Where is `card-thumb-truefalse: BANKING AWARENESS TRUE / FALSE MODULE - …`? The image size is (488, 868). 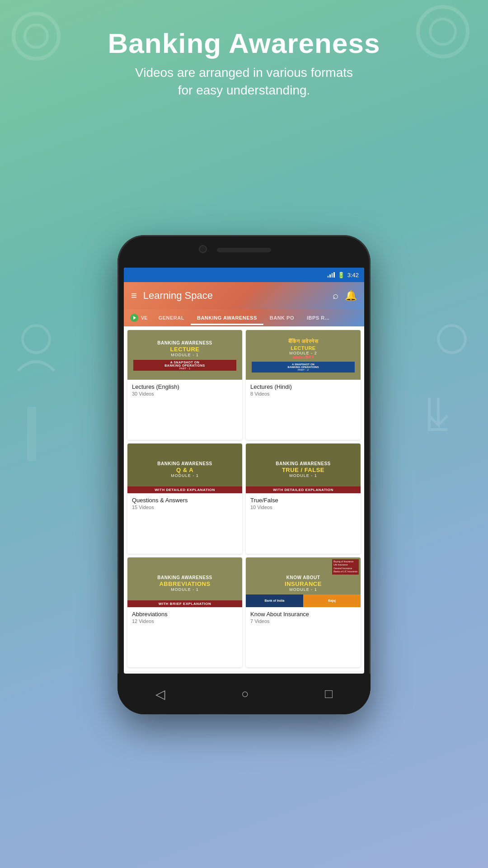 card-thumb-truefalse: BANKING AWARENESS TRUE / FALSE MODULE - … is located at coordinates (303, 468).